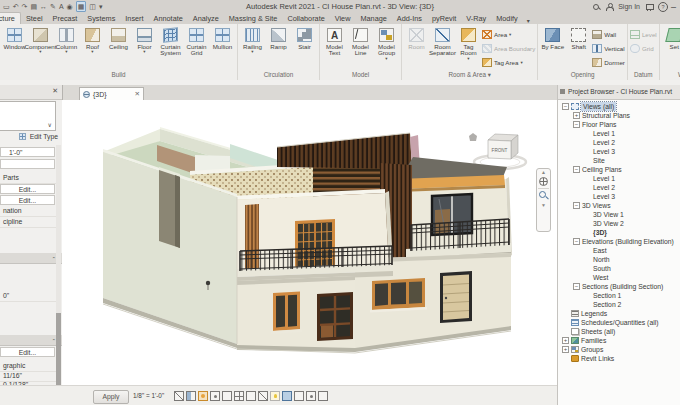  I want to click on panel-label: Room & Area ▾, so click(470, 75).